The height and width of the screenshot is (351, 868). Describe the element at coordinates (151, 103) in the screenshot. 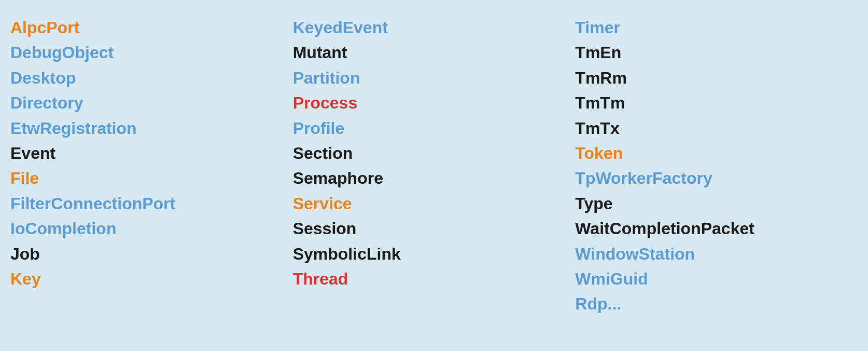

I see `list-item: Directory` at that location.